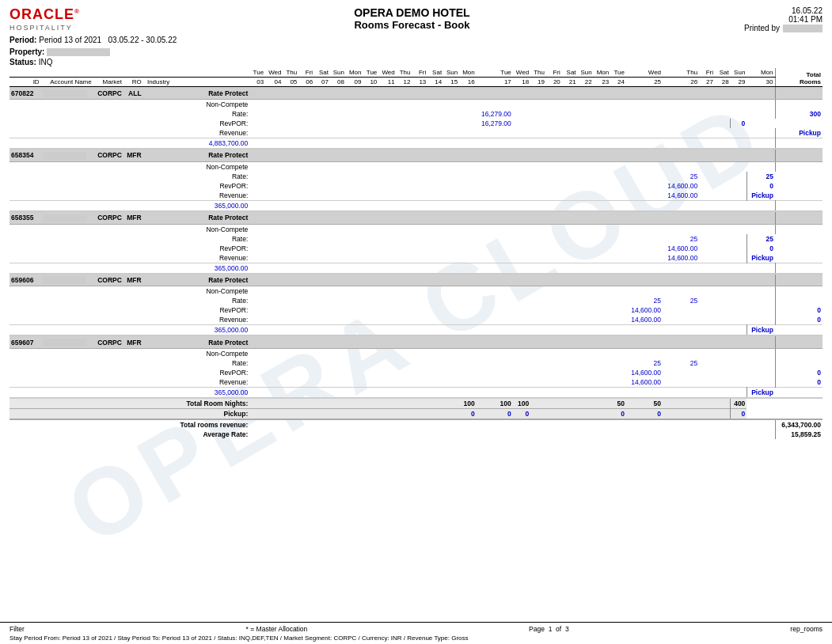 This screenshot has width=832, height=644. I want to click on dow-tue-3: Tue, so click(495, 73).